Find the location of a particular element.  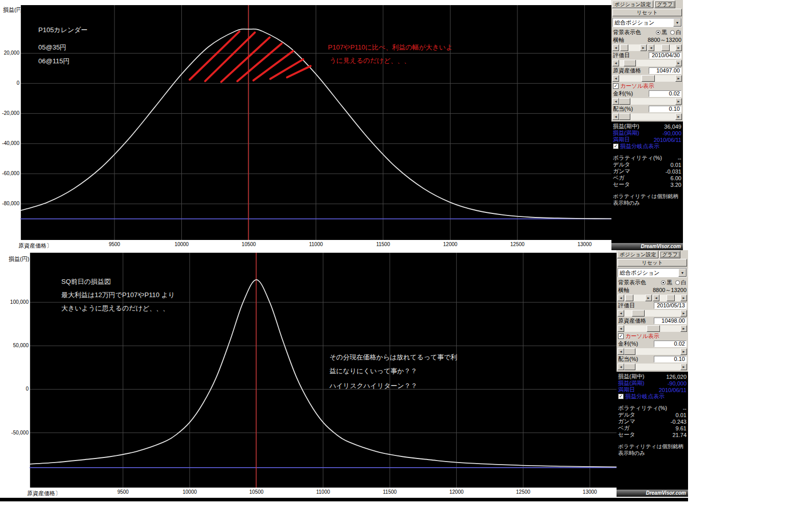

underlying-price-value: 10497.00 is located at coordinates (665, 70).